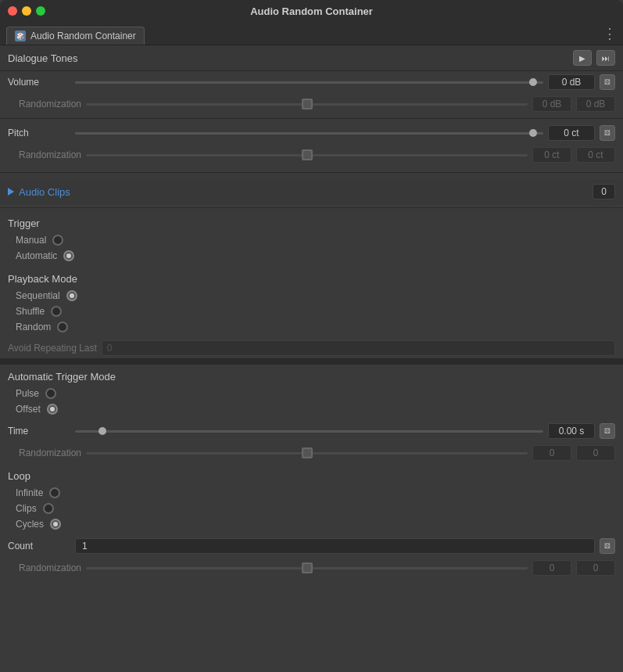 Image resolution: width=623 pixels, height=672 pixels. I want to click on tab-icon: 🎲, so click(20, 36).